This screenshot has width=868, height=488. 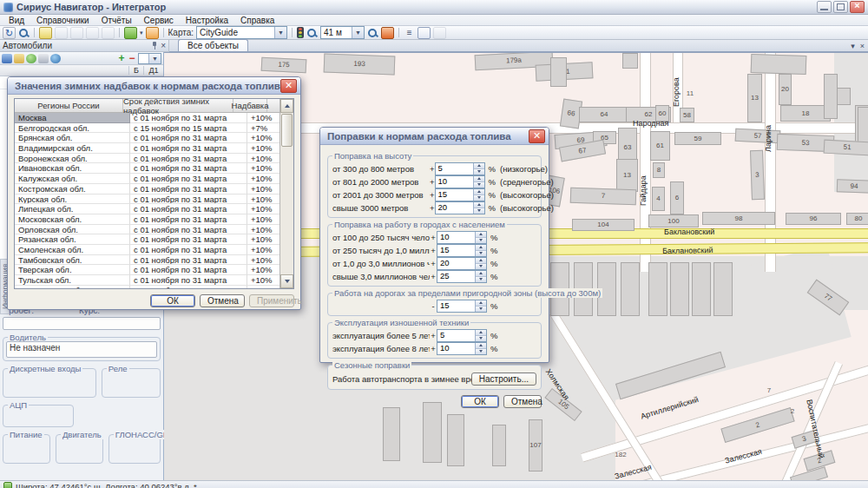 I want to click on column-period: Срок действия зимних надбавок, so click(x=179, y=106).